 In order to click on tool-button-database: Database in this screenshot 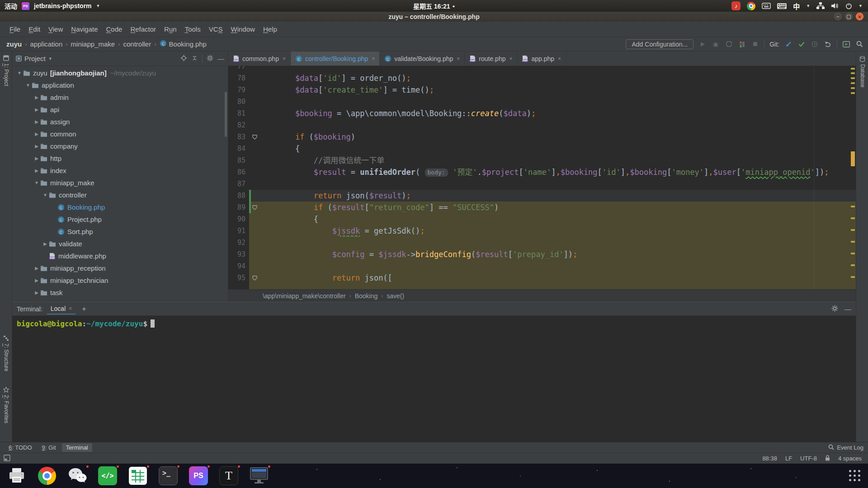, I will do `click(862, 71)`.